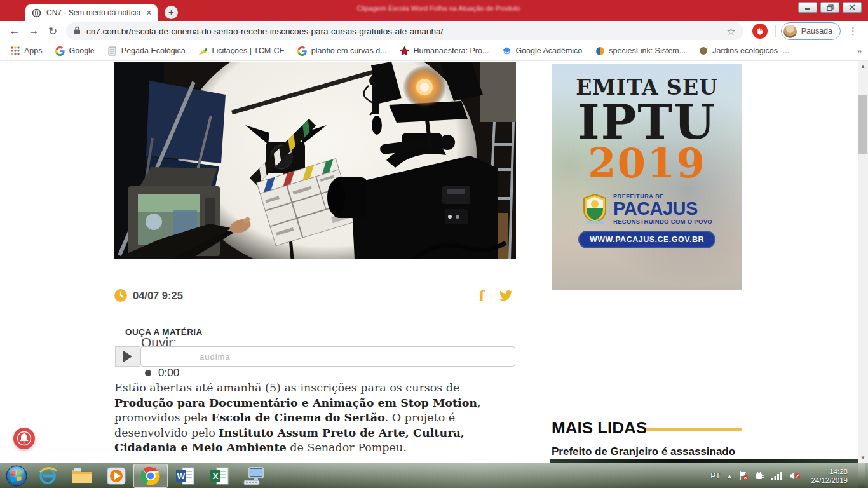  Describe the element at coordinates (121, 295) in the screenshot. I see `clock-icon` at that location.